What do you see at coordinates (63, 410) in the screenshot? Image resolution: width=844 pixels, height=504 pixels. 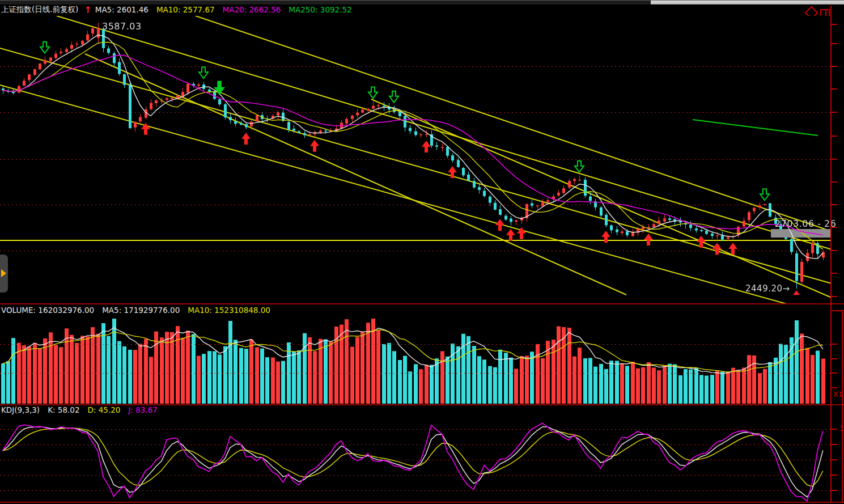 I see `kdj-k-readout: K: 58.02` at bounding box center [63, 410].